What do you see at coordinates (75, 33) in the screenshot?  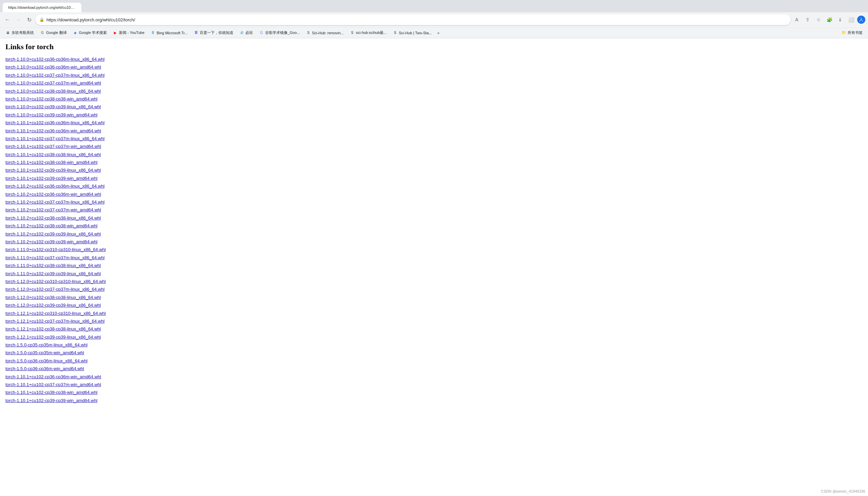 I see `google-scholar-icon: ◆` at bounding box center [75, 33].